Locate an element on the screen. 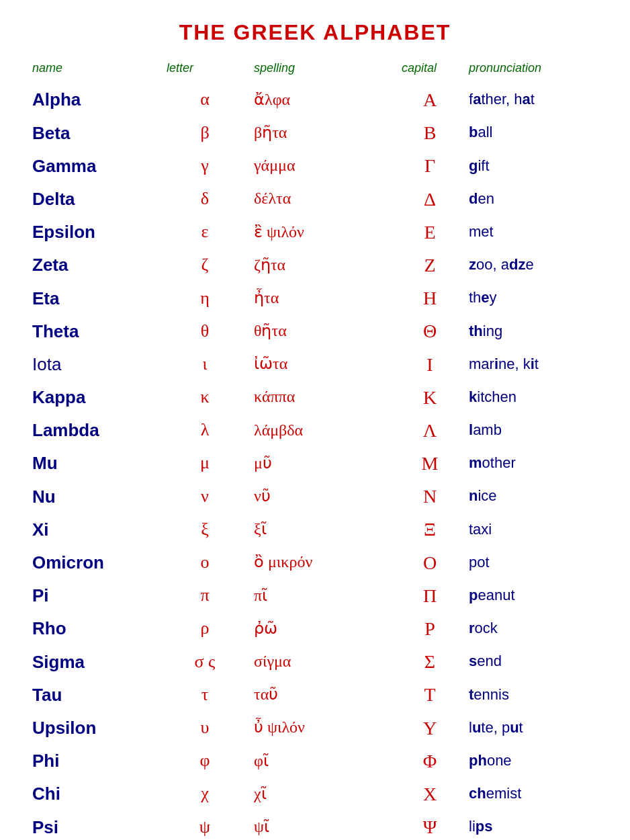 The image size is (630, 840). letter-spelling: κάππα is located at coordinates (322, 398).